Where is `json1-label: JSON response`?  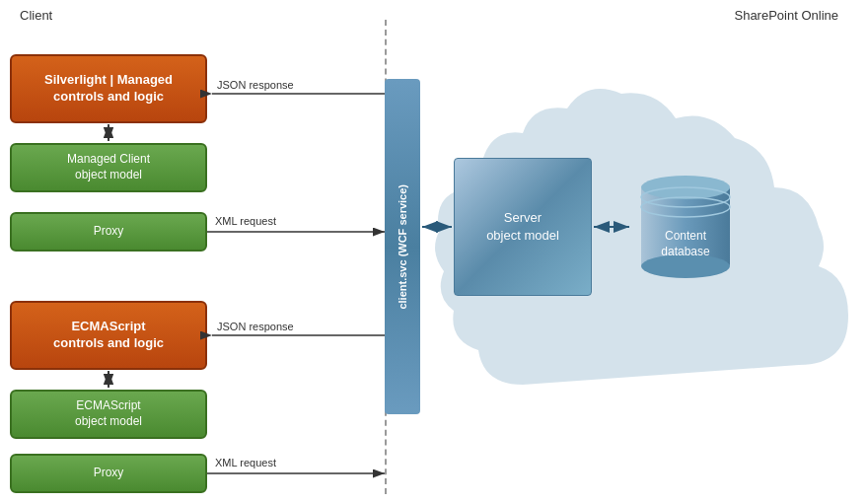 json1-label: JSON response is located at coordinates (255, 85).